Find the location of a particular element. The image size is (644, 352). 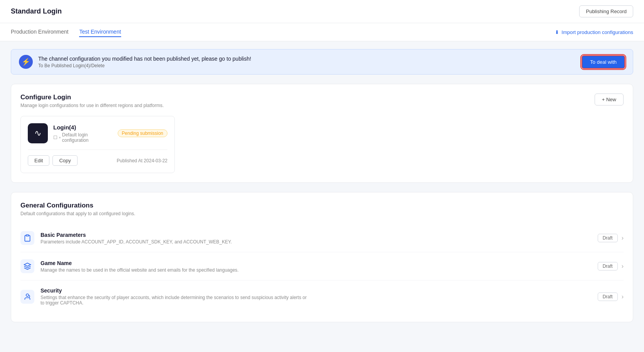

config-info-game: Game Name Manage the names to be used in… is located at coordinates (140, 267).